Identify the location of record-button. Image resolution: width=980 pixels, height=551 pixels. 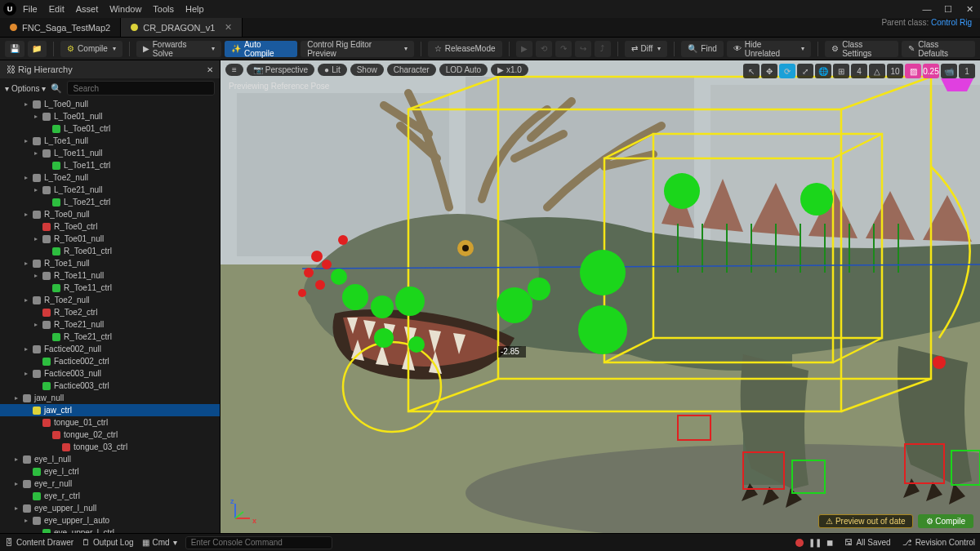
(800, 543).